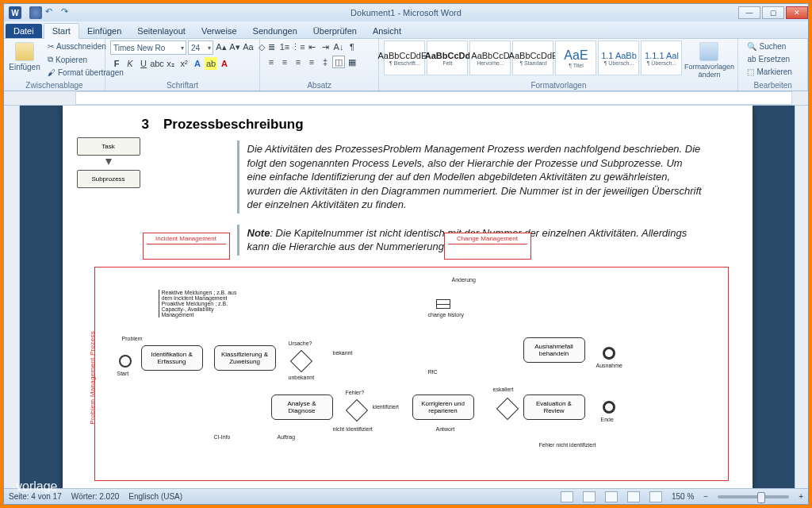  What do you see at coordinates (105, 31) in the screenshot?
I see `tab-insert: Einfügen` at bounding box center [105, 31].